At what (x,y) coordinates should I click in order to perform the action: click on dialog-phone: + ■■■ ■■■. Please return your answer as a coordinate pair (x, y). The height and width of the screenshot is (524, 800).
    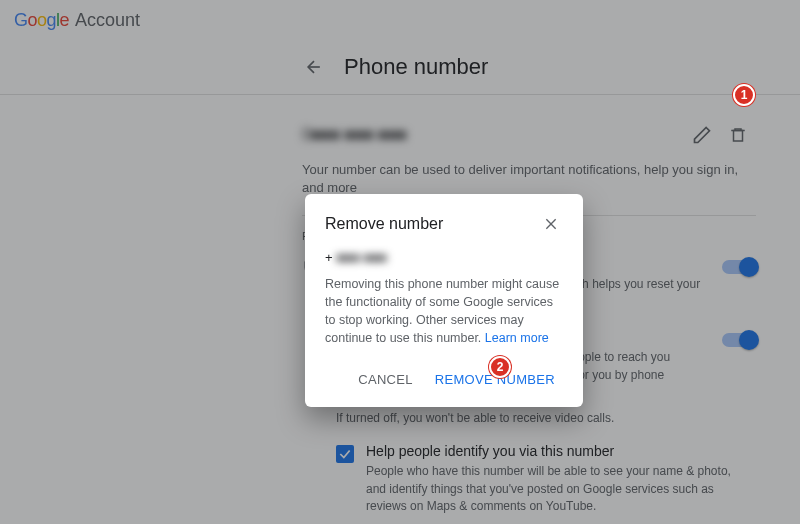
    Looking at the image, I should click on (444, 258).